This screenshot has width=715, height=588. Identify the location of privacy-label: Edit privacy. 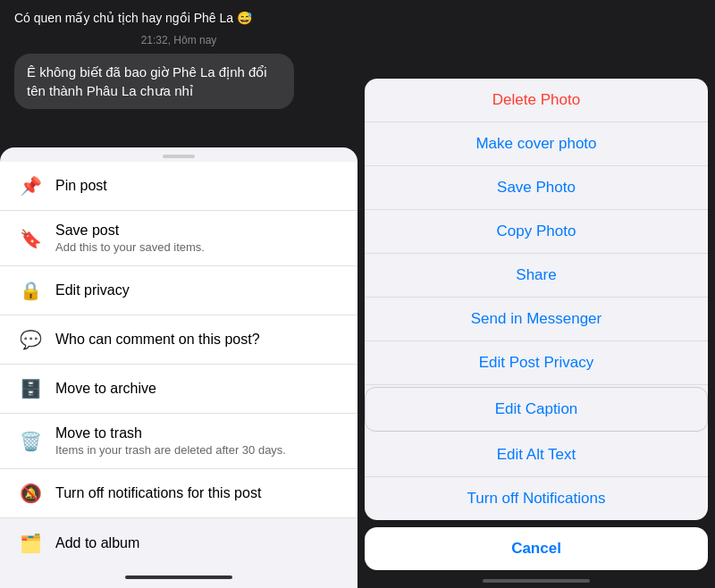
(93, 290).